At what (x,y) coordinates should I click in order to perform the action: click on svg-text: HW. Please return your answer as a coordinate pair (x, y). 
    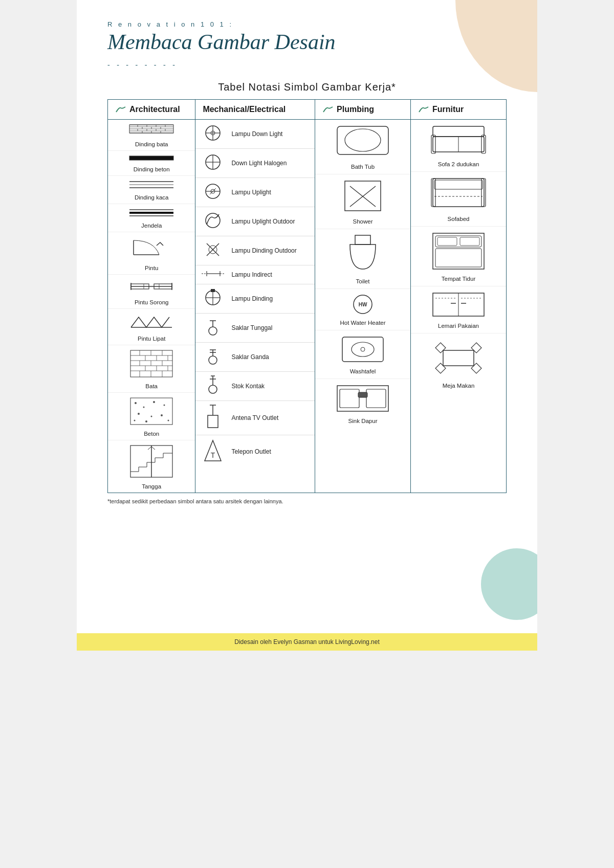
    Looking at the image, I should click on (363, 305).